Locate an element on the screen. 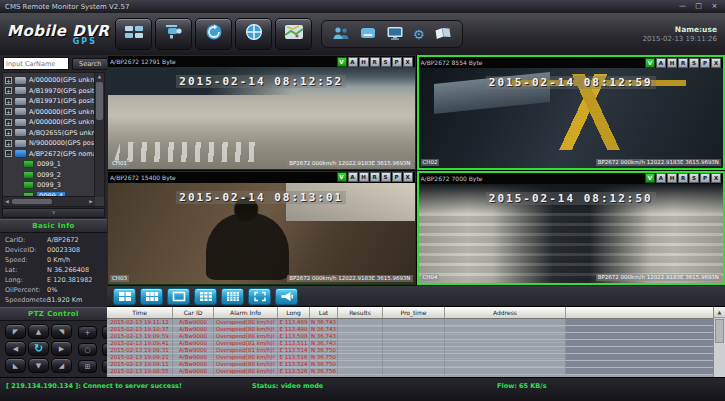  tree-vertical-scrollbar: ▲ is located at coordinates (99, 135).